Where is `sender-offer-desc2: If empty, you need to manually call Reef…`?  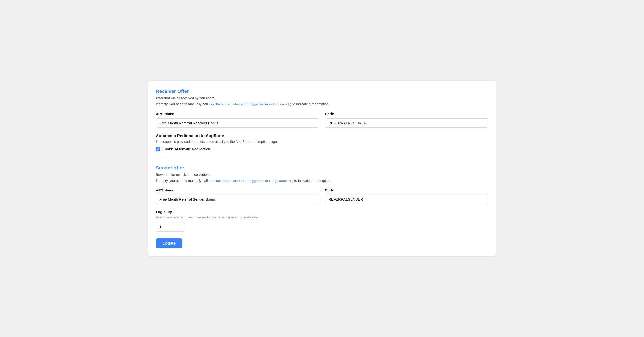 sender-offer-desc2: If empty, you need to manually call Reef… is located at coordinates (322, 181).